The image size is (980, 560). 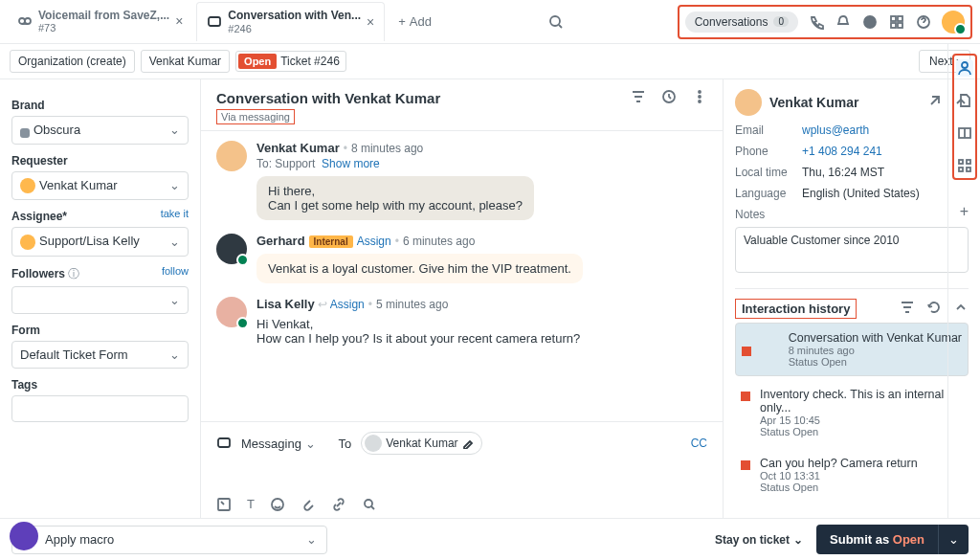 I want to click on footer-bar: Apply macro⌄ Stay on ticket ⌄ Submit as …, so click(x=490, y=539).